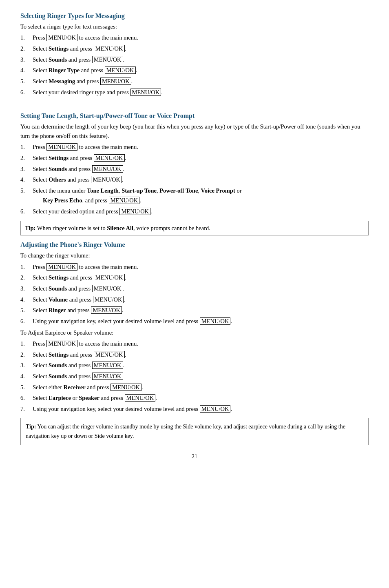  Describe the element at coordinates (194, 245) in the screenshot. I see `section-title-ringer-volume: Adjusting the Phone's Ringer Volume` at that location.